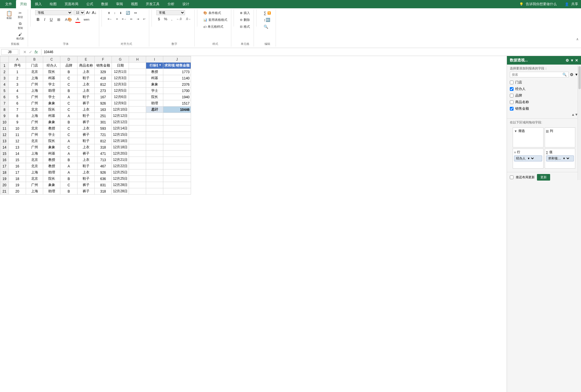 The image size is (581, 392). What do you see at coordinates (171, 4) in the screenshot?
I see `tab-analyze: 分析` at bounding box center [171, 4].